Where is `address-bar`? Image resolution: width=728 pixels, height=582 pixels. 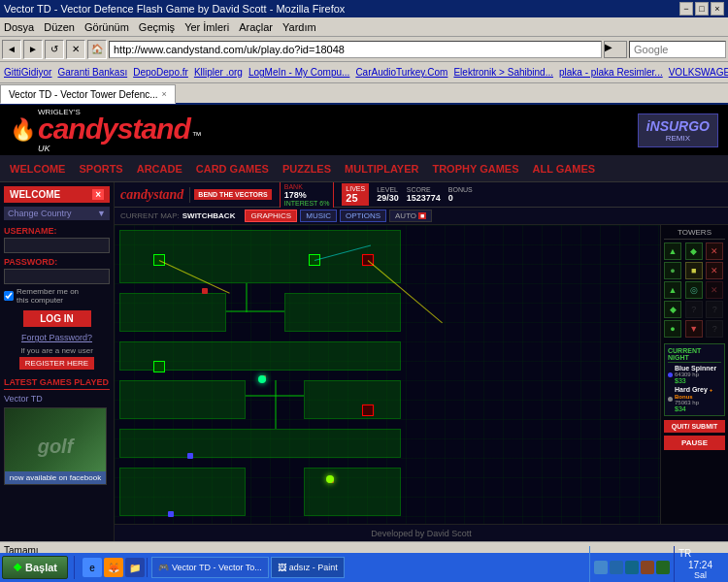 address-bar is located at coordinates (355, 49).